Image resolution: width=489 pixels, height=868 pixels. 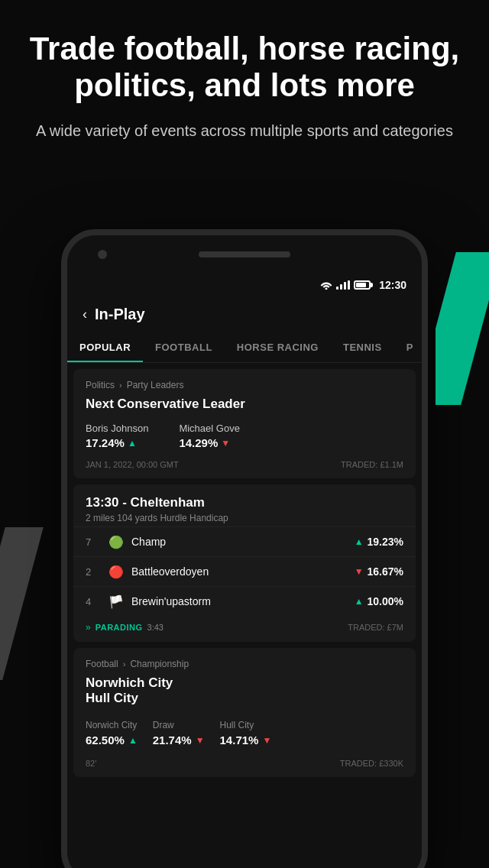 What do you see at coordinates (371, 763) in the screenshot?
I see `football-traded: TRADED: £330K` at bounding box center [371, 763].